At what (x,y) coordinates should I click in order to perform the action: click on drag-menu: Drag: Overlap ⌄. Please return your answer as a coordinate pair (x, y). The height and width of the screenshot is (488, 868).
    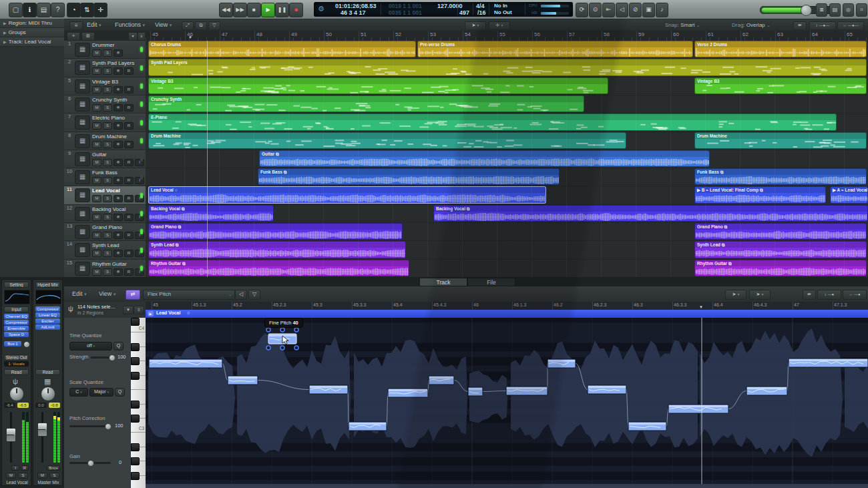
    Looking at the image, I should click on (751, 25).